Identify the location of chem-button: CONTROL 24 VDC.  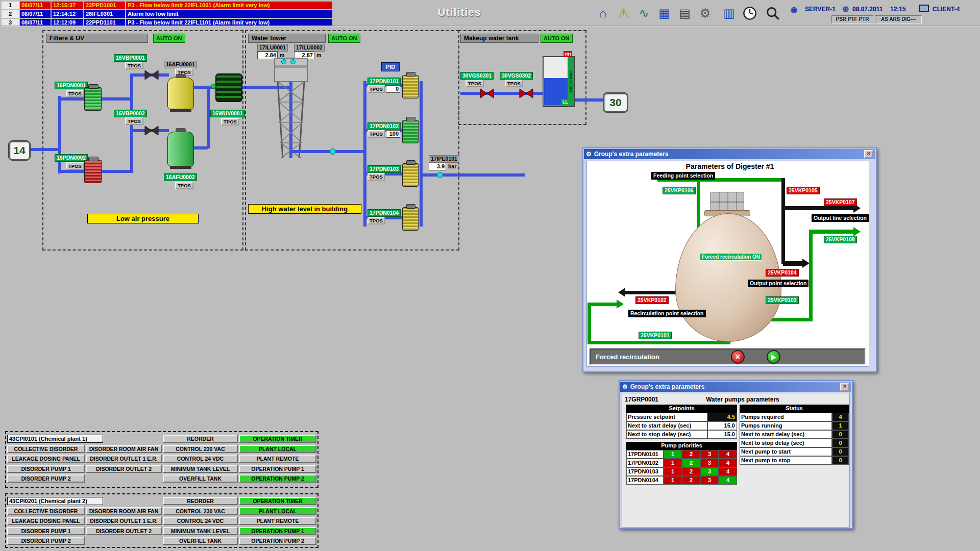
(200, 459).